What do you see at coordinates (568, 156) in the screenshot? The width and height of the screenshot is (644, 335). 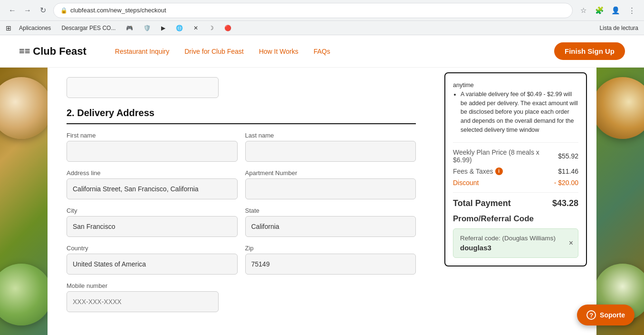 I see `weekly-price-value: $55.92` at bounding box center [568, 156].